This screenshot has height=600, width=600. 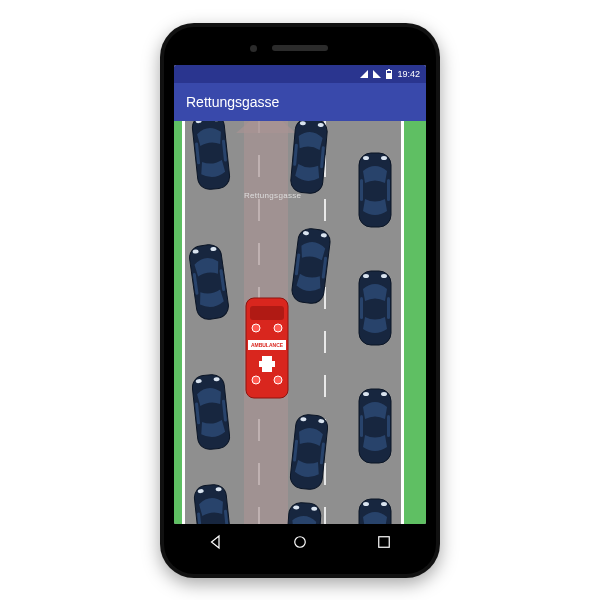 I want to click on shoulder-right, so click(x=415, y=322).